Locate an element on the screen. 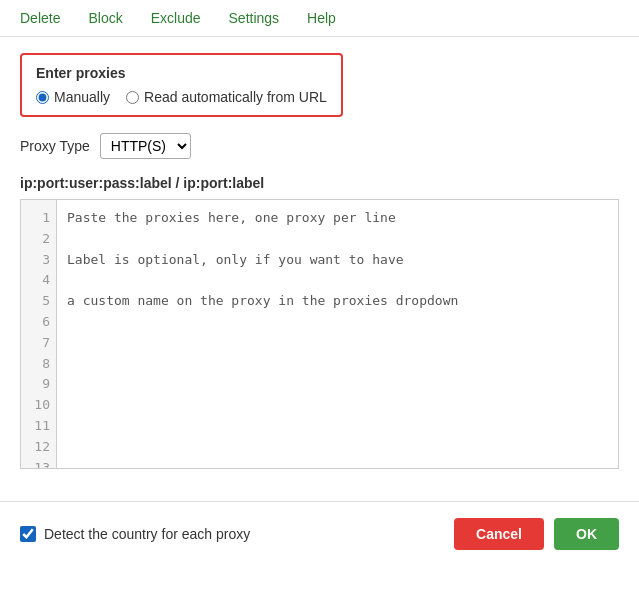 The height and width of the screenshot is (602, 639). radio-manually-label: Manually is located at coordinates (73, 97).